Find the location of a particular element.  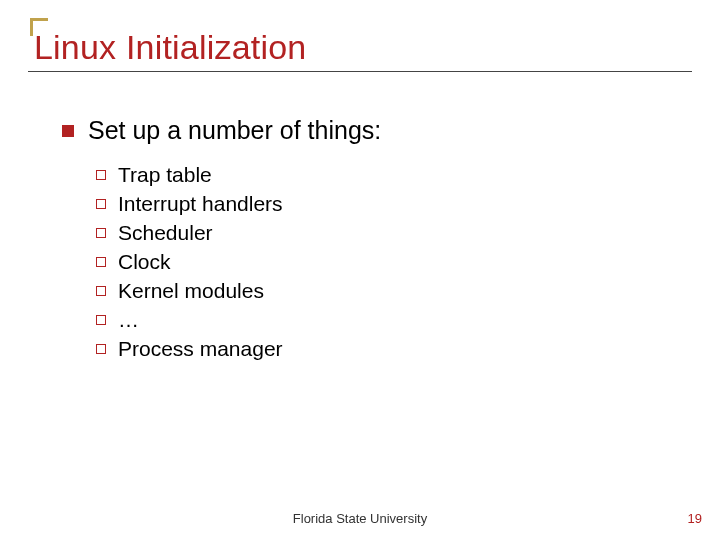

title-accent-corner is located at coordinates (39, 27).